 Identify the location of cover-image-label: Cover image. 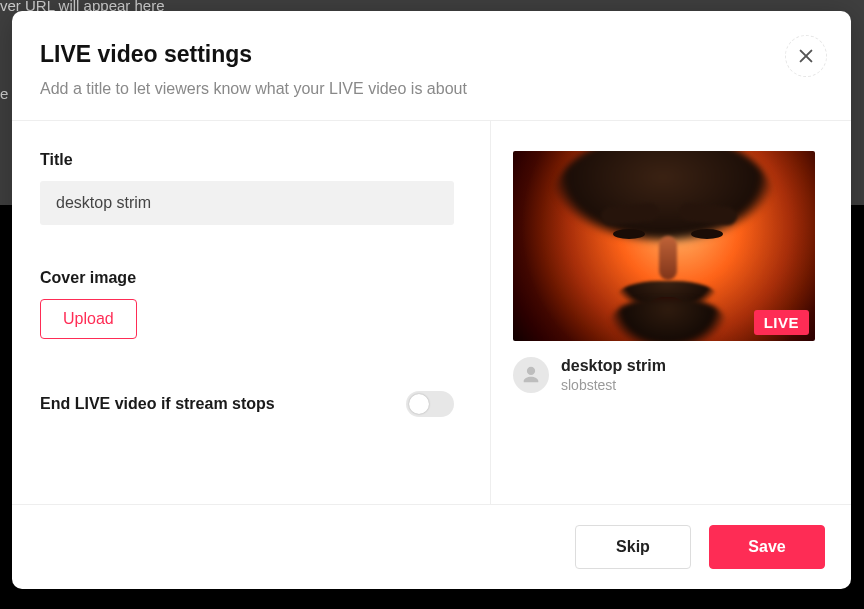
(254, 278).